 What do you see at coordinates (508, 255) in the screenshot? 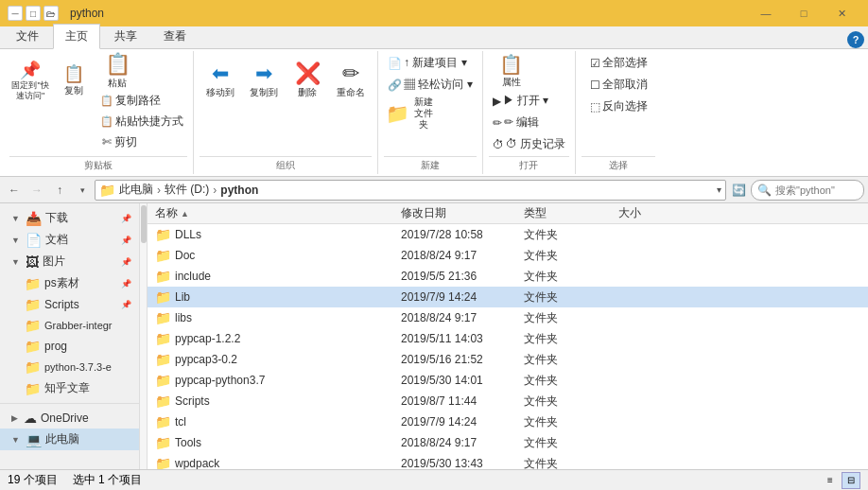
I see `table-row: 📁Doc2018/8/24 9:17文件夹` at bounding box center [508, 255].